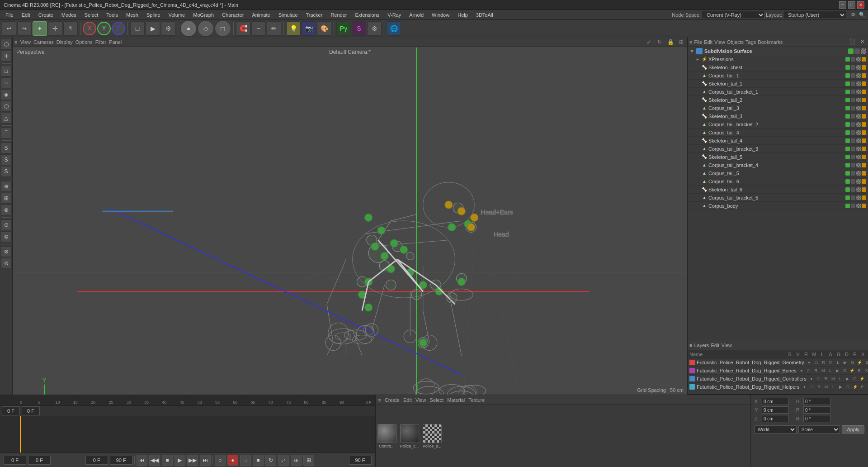 The image size is (868, 467). What do you see at coordinates (778, 190) in the screenshot?
I see `om-row-skeleton-tail-6: 🦴 Skeleton_tail_6` at bounding box center [778, 190].